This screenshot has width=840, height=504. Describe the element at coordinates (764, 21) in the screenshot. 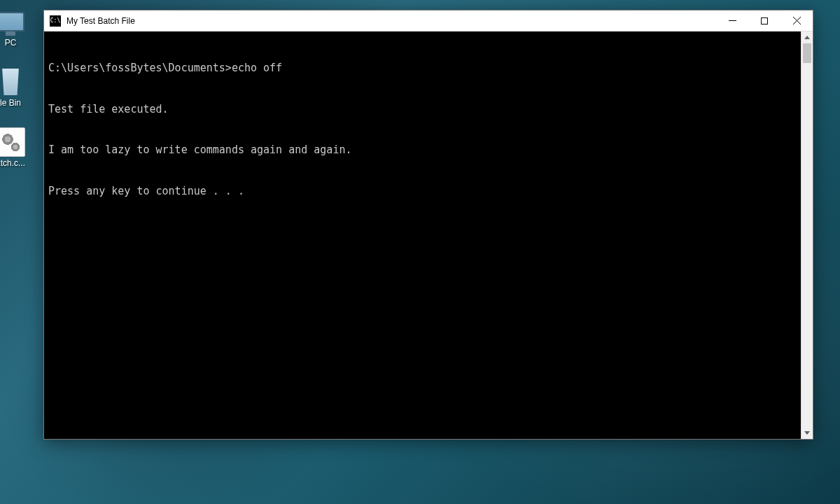

I see `window-controls` at that location.